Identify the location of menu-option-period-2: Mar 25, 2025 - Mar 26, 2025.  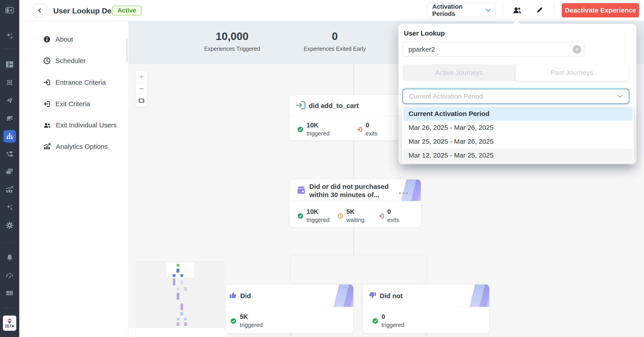
(518, 141).